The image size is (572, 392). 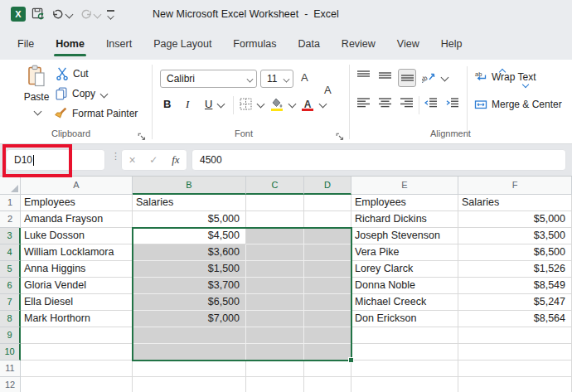 What do you see at coordinates (221, 104) in the screenshot?
I see `underline-dropdown-icon` at bounding box center [221, 104].